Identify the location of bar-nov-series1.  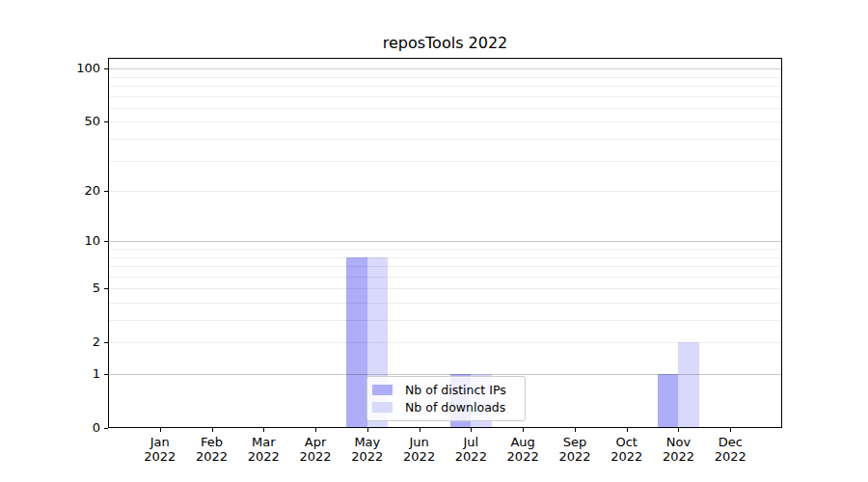
(689, 386).